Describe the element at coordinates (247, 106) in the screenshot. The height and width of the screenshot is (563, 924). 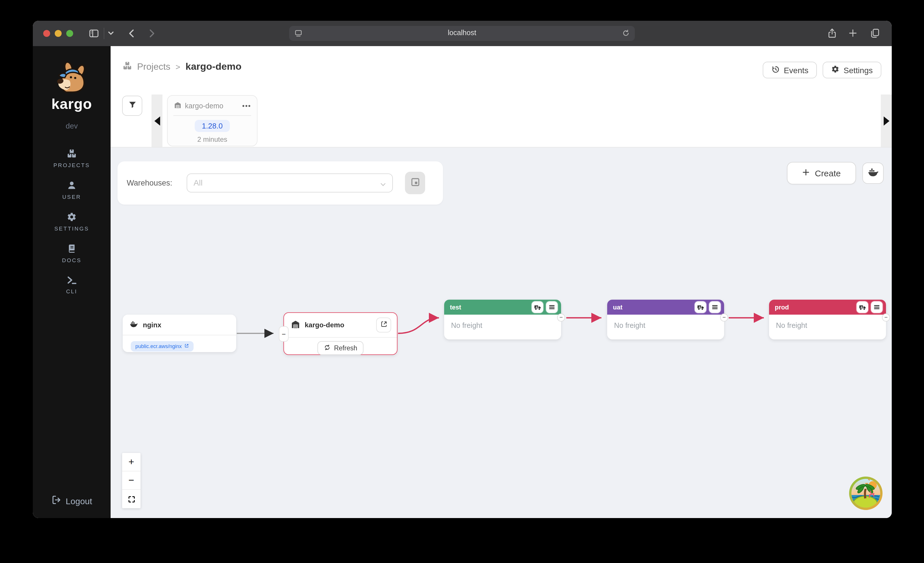
I see `freight-card-menu-icon: •••` at that location.